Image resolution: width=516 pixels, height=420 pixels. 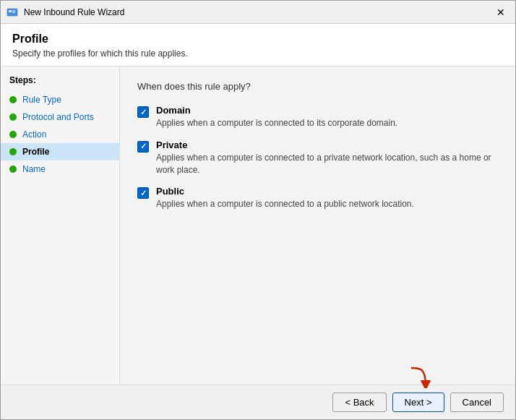 I want to click on next-button: Next >, so click(x=418, y=402).